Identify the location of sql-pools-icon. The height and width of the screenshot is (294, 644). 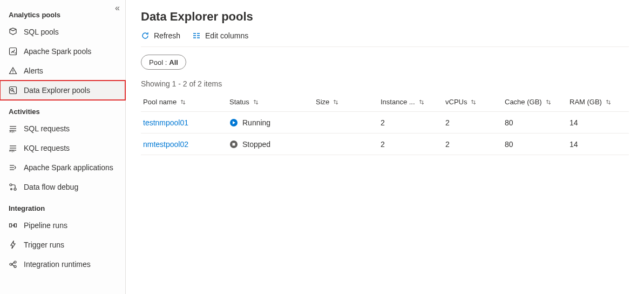
(13, 32).